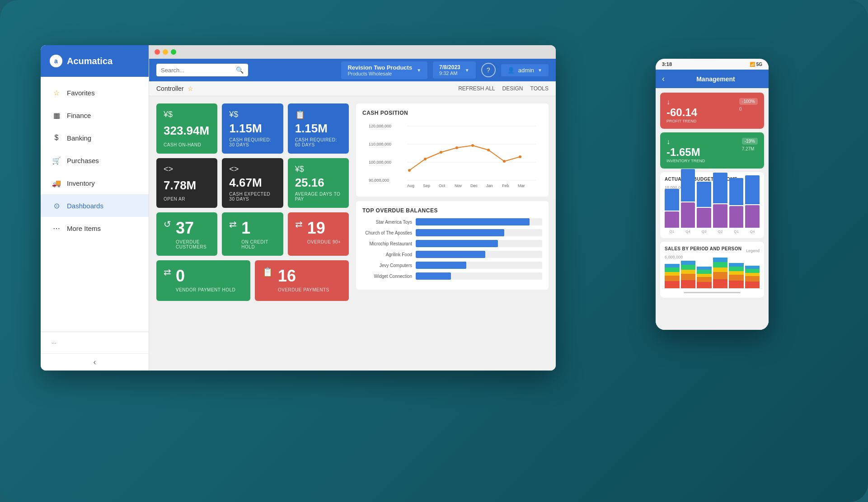 The image size is (868, 502). I want to click on dashboard-icon: ⊙, so click(56, 206).